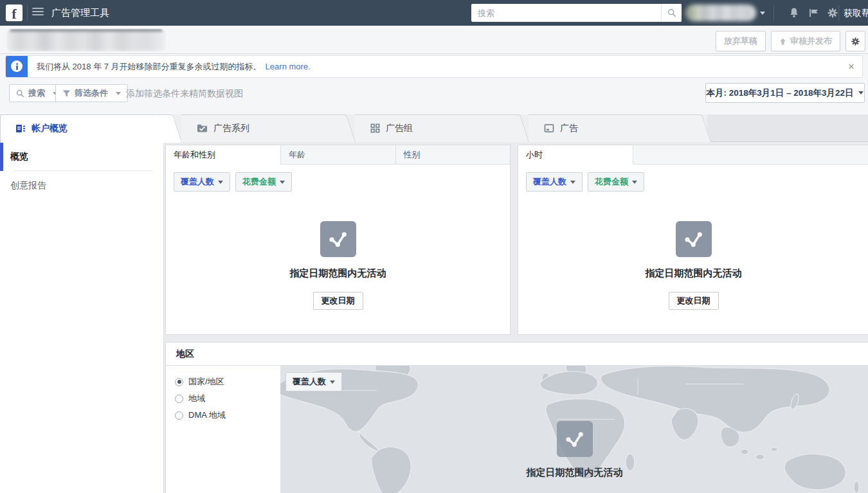 The height and width of the screenshot is (493, 868). Describe the element at coordinates (185, 93) in the screenshot. I see `filter-hint-text: 添加筛选条件来精简数据视图` at that location.